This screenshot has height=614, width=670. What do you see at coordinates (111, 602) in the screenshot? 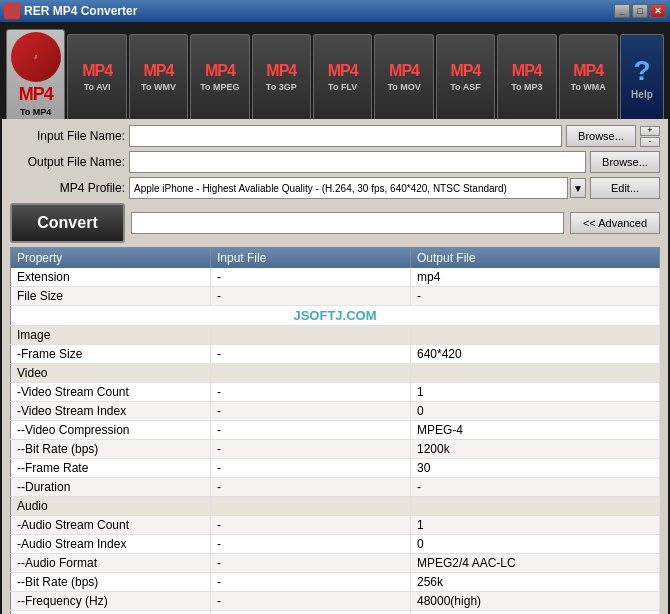
I see `property-cell: --Frequency (Hz)` at bounding box center [111, 602].